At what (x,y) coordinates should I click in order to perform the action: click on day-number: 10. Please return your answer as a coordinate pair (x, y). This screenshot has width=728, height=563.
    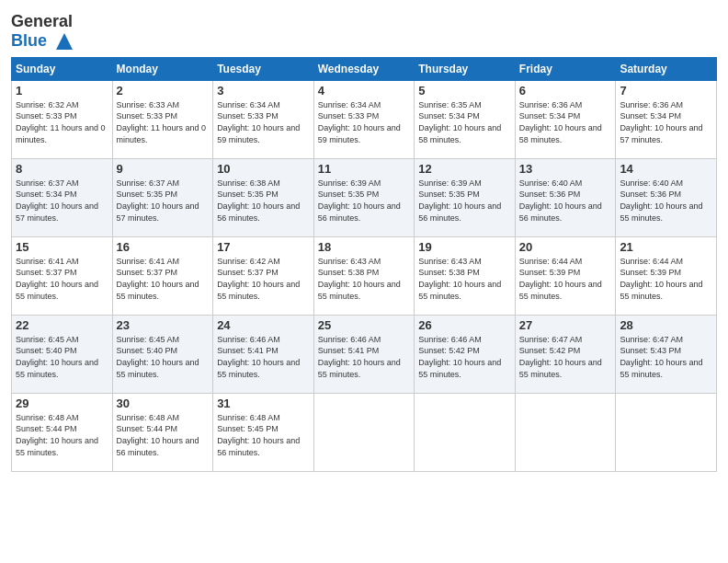
    Looking at the image, I should click on (263, 169).